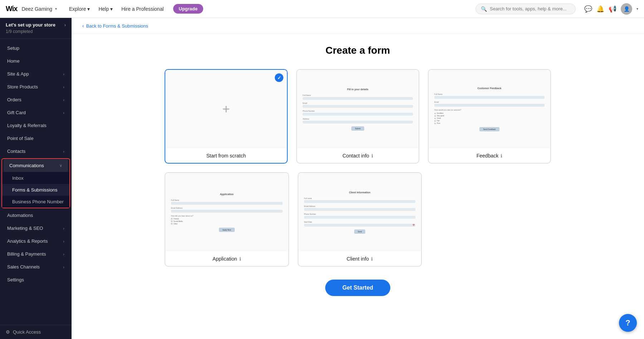 This screenshot has height=339, width=644. I want to click on form-card-contact: Fill in your details Full Name Email Pho…, so click(358, 116).